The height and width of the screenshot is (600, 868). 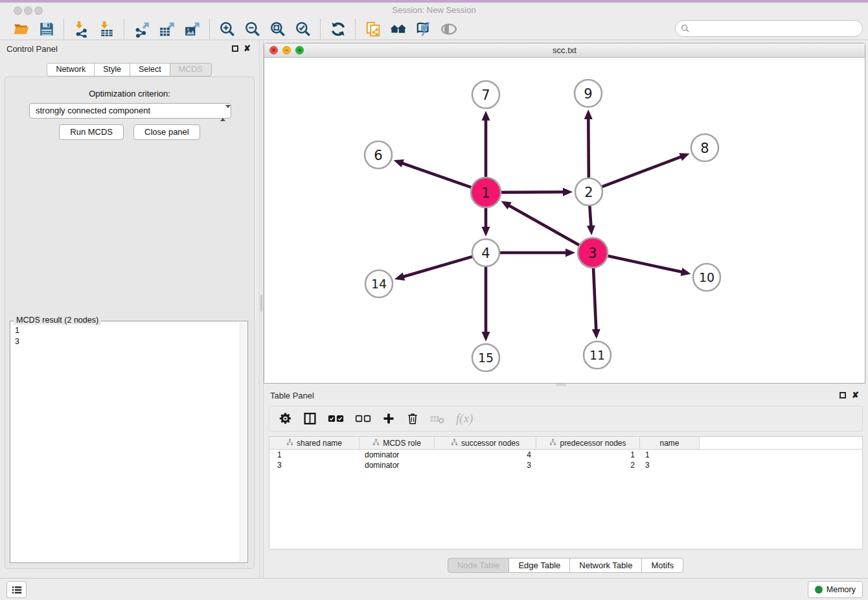 I want to click on network-title: scc.txt, so click(x=565, y=51).